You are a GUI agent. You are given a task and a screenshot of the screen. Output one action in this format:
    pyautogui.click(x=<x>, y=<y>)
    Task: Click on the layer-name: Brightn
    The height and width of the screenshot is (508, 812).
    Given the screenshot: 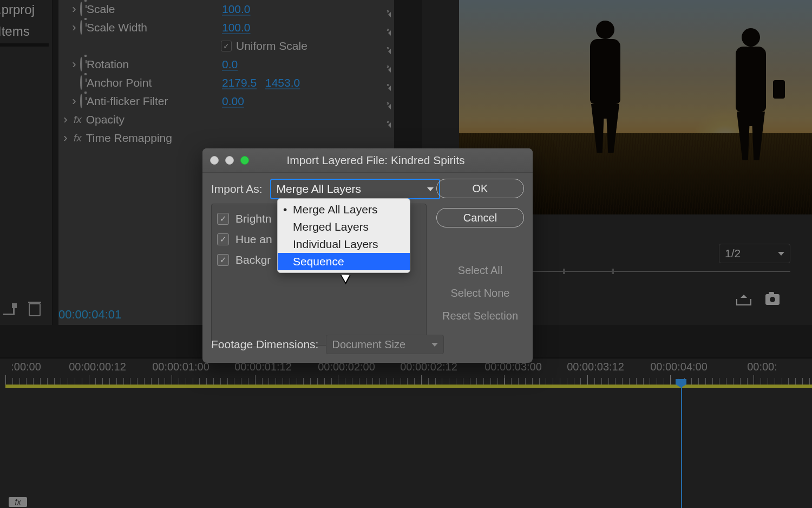 What is the action you would take?
    pyautogui.click(x=253, y=219)
    